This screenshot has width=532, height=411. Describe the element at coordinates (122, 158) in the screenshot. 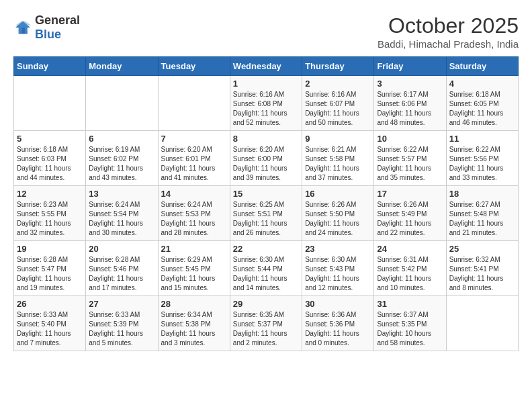

I see `calendar-cell: 6Sunrise: 6:19 AM Sunset: 6:02 PM Daylig…` at that location.